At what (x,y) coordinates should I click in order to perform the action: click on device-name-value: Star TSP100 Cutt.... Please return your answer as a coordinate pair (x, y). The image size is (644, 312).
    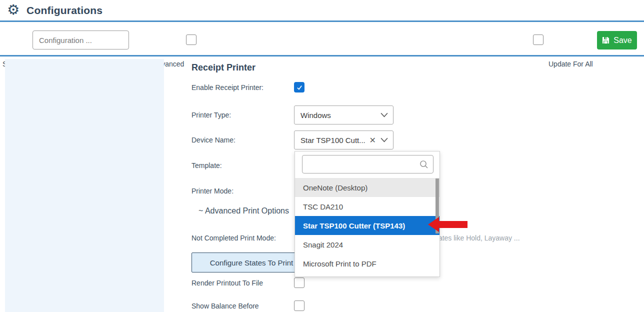
    Looking at the image, I should click on (335, 140).